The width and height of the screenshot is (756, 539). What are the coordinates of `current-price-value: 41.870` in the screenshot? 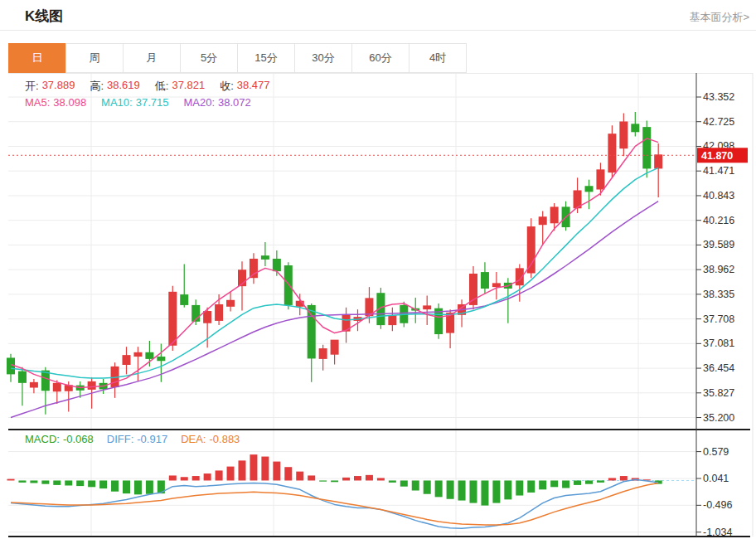 It's located at (717, 156).